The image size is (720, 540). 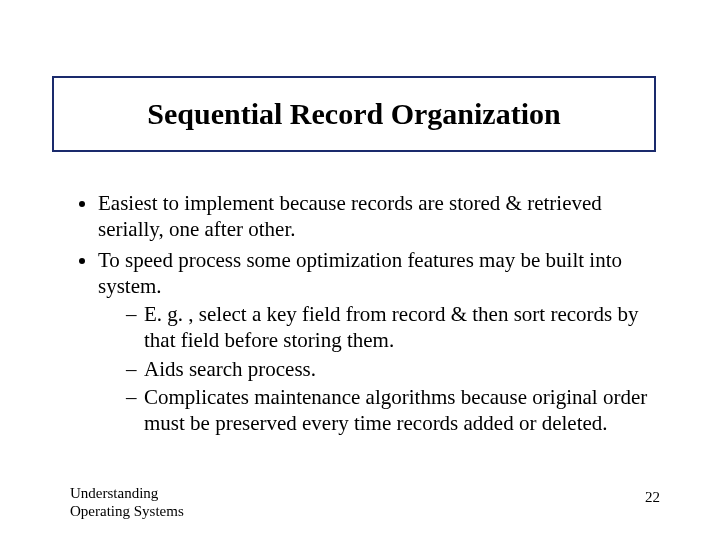 I want to click on slide-title: Sequential Record Organization, so click(x=354, y=114).